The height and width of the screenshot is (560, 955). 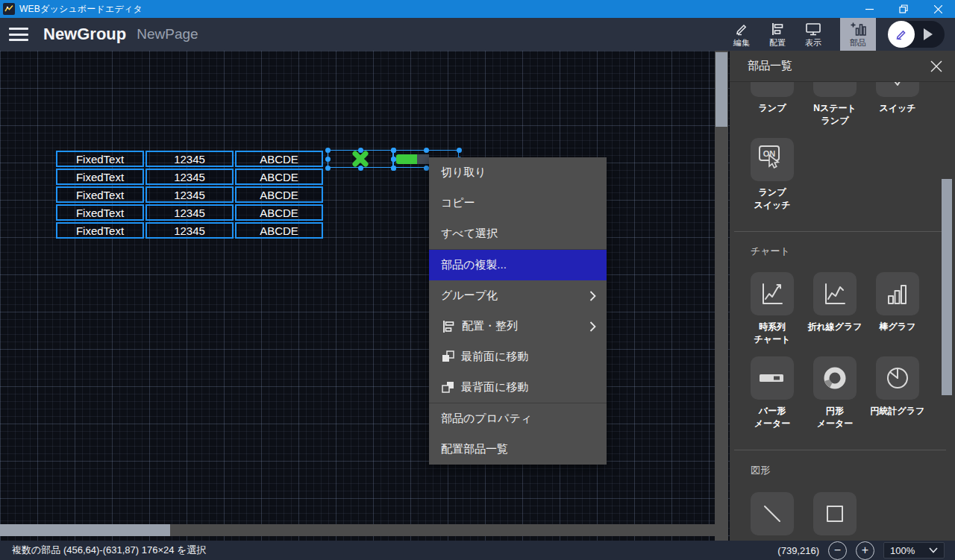 What do you see at coordinates (518, 449) in the screenshot?
I see `menu-item: 配置部品一覧` at bounding box center [518, 449].